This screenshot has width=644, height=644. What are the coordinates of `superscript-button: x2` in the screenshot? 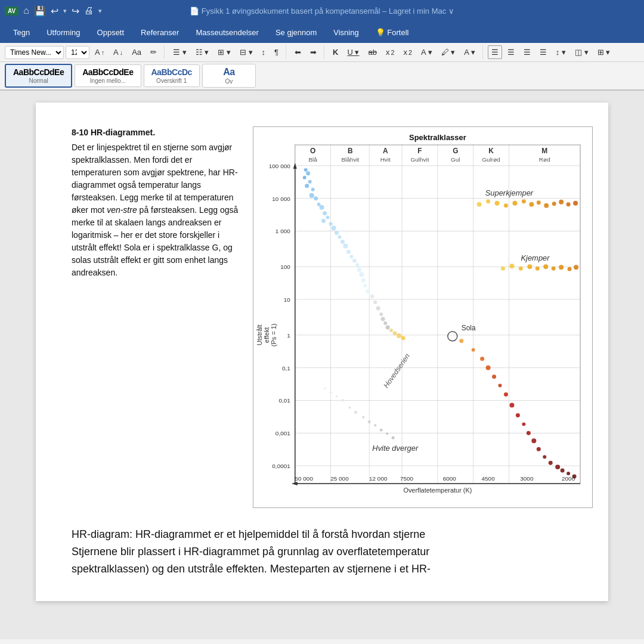 It's located at (408, 52).